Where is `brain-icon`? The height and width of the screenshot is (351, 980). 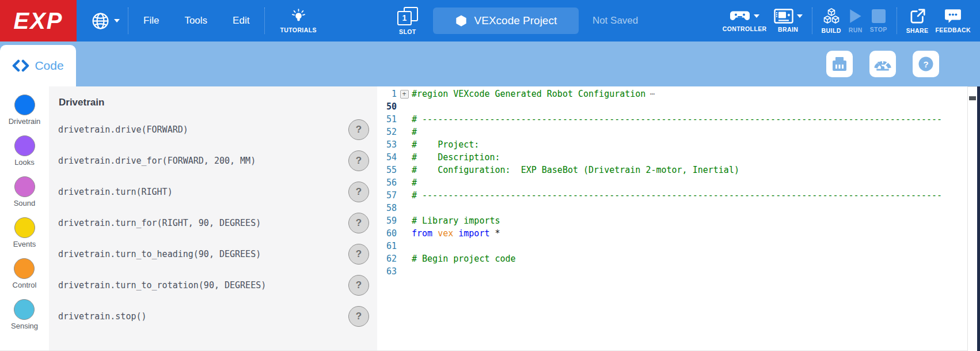 brain-icon is located at coordinates (784, 16).